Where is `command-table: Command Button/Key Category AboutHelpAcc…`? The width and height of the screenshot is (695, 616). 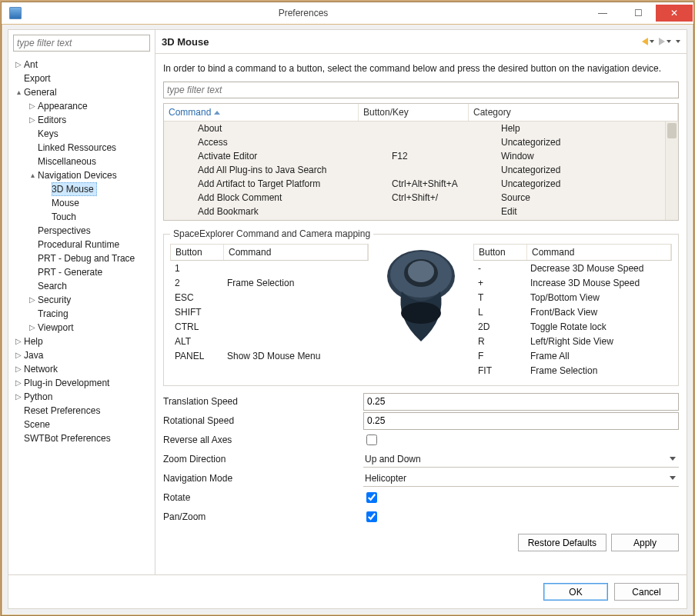
command-table: Command Button/Key Category AboutHelpAcc… is located at coordinates (421, 161).